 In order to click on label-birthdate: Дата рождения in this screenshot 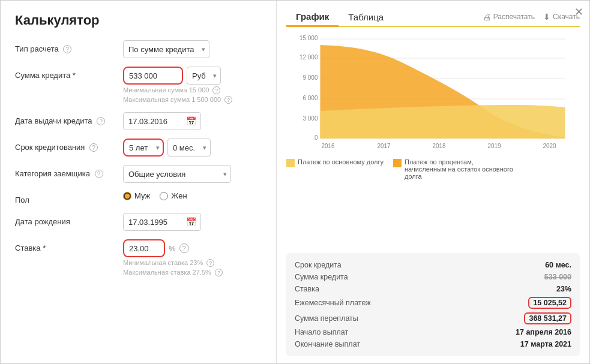, I will do `click(69, 219)`.